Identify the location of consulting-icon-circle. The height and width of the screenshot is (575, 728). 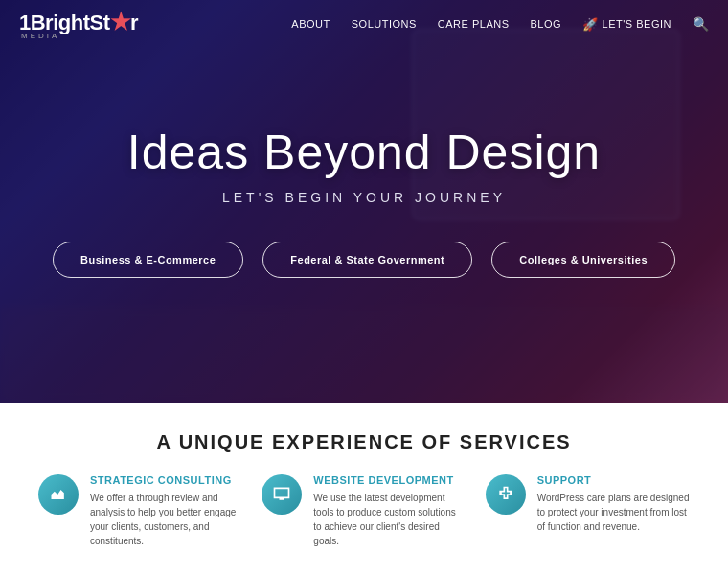
(58, 494).